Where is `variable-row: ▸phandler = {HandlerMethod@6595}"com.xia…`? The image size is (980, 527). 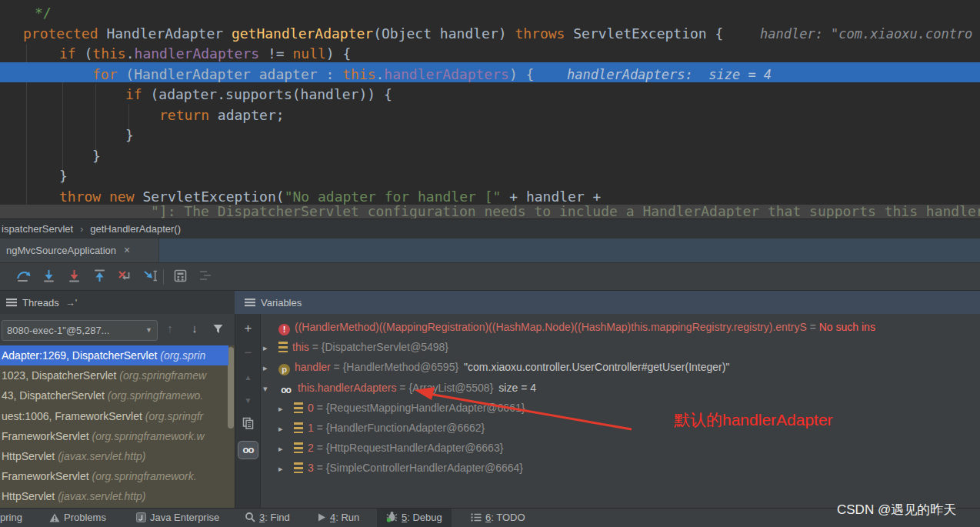 variable-row: ▸phandler = {HandlerMethod@6595}"com.xia… is located at coordinates (496, 367).